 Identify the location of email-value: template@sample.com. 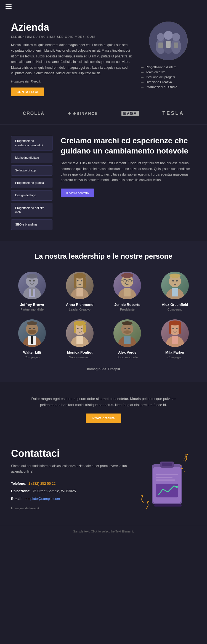
(42, 499).